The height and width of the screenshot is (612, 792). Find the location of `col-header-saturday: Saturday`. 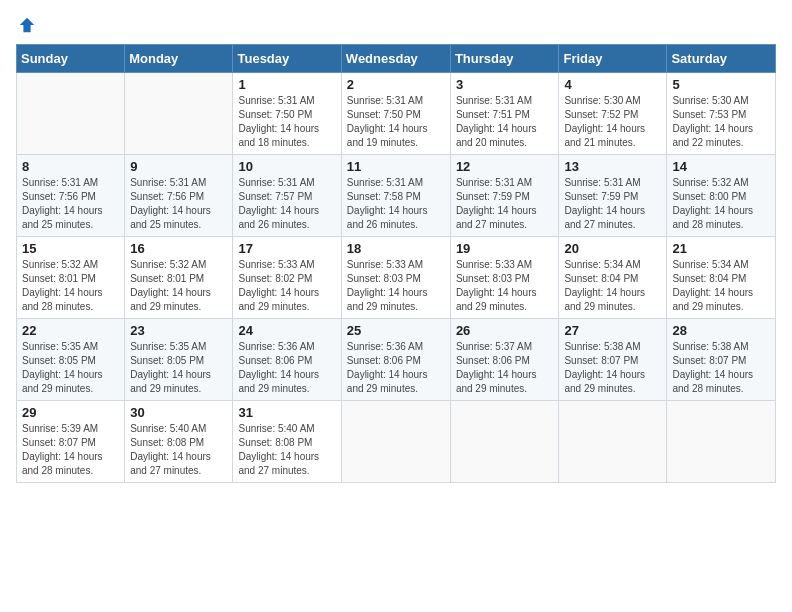

col-header-saturday: Saturday is located at coordinates (722, 59).